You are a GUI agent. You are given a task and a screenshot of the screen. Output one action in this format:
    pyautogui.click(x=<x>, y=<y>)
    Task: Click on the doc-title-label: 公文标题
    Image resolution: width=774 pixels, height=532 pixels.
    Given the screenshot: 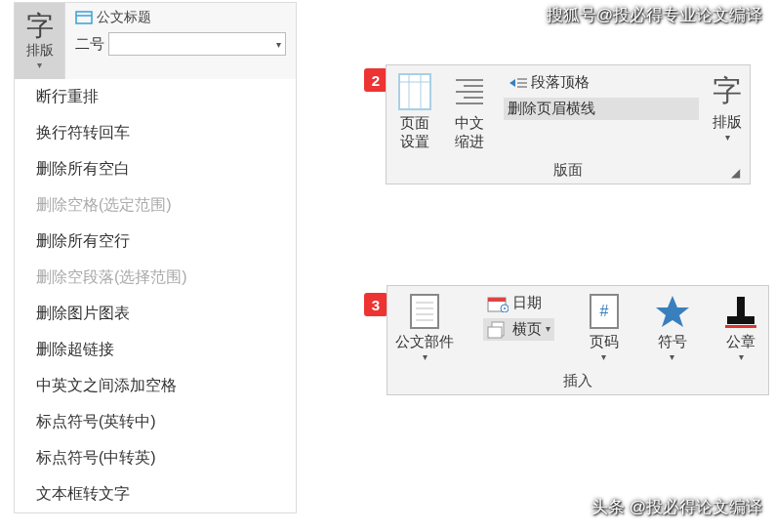 What is the action you would take?
    pyautogui.click(x=124, y=18)
    